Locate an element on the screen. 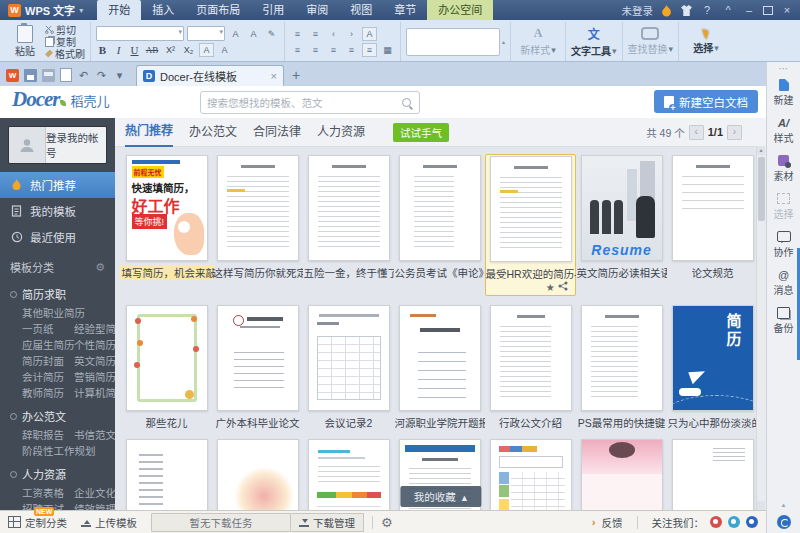  qzone-icon is located at coordinates (734, 522).